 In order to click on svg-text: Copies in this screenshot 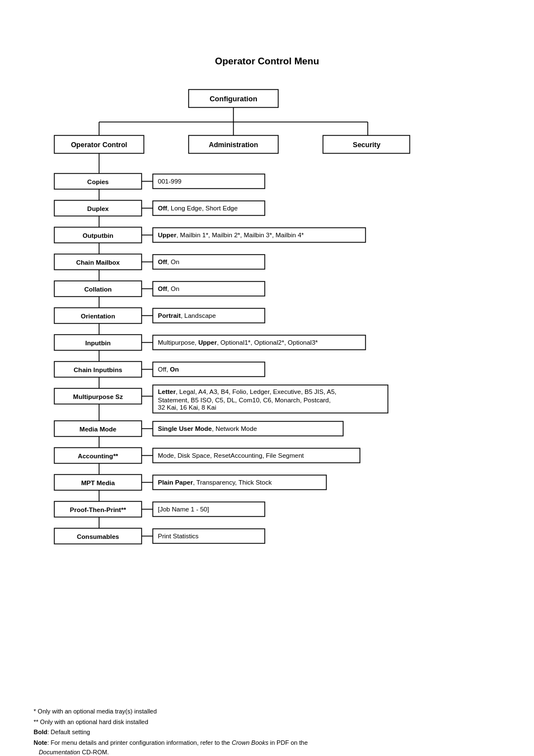, I will do `click(98, 182)`.